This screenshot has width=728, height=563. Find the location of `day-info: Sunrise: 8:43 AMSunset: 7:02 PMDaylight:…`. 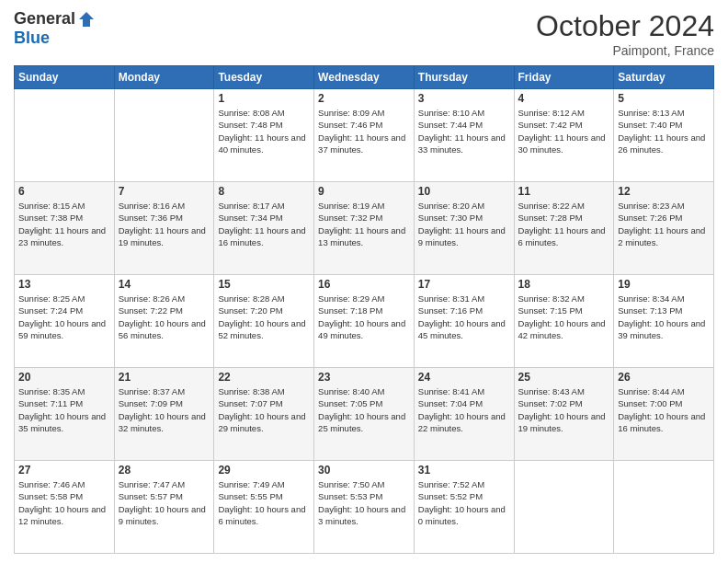

day-info: Sunrise: 8:43 AMSunset: 7:02 PMDaylight:… is located at coordinates (564, 410).